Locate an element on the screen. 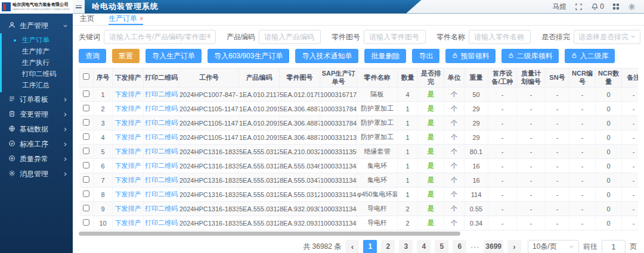 The width and height of the screenshot is (644, 253). import-tech-notice-button: 导入技术通知单 is located at coordinates (327, 56).